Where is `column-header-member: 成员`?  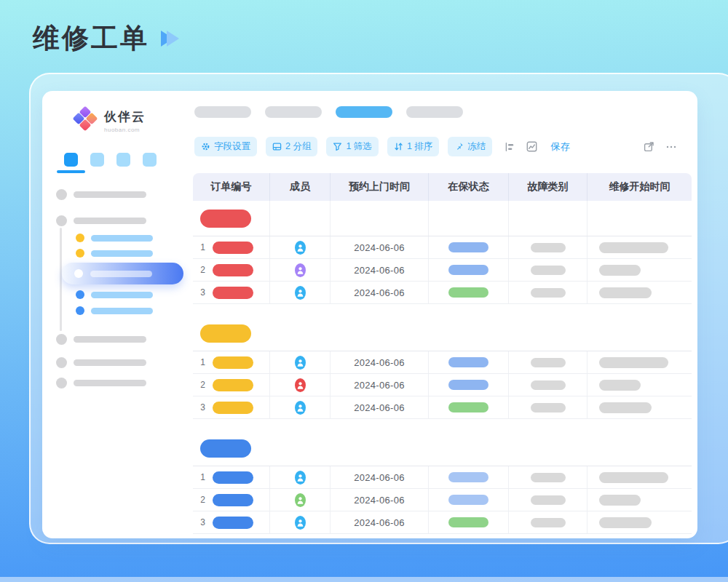 column-header-member: 成员 is located at coordinates (300, 187).